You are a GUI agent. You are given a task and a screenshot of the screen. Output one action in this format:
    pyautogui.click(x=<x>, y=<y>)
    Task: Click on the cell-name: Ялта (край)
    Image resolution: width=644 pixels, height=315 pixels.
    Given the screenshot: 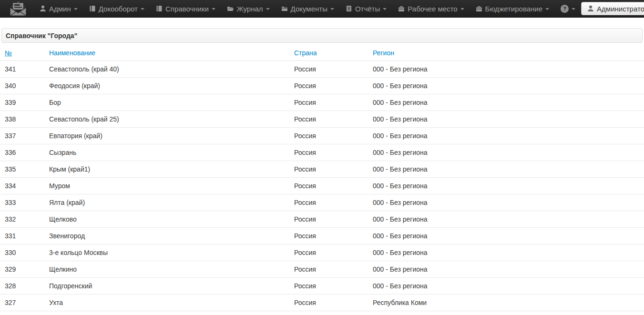 What is the action you would take?
    pyautogui.click(x=167, y=202)
    